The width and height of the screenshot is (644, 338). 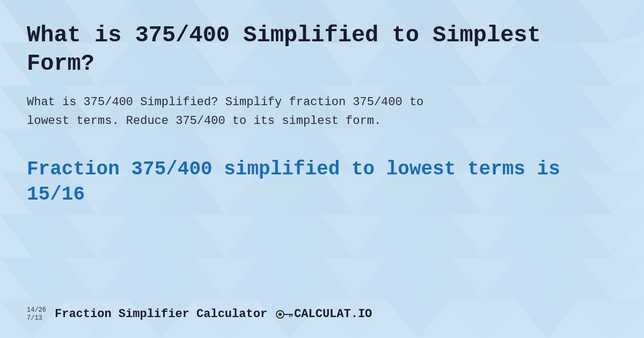 I want to click on footer-fraction-bottom: 7/13, so click(x=36, y=318).